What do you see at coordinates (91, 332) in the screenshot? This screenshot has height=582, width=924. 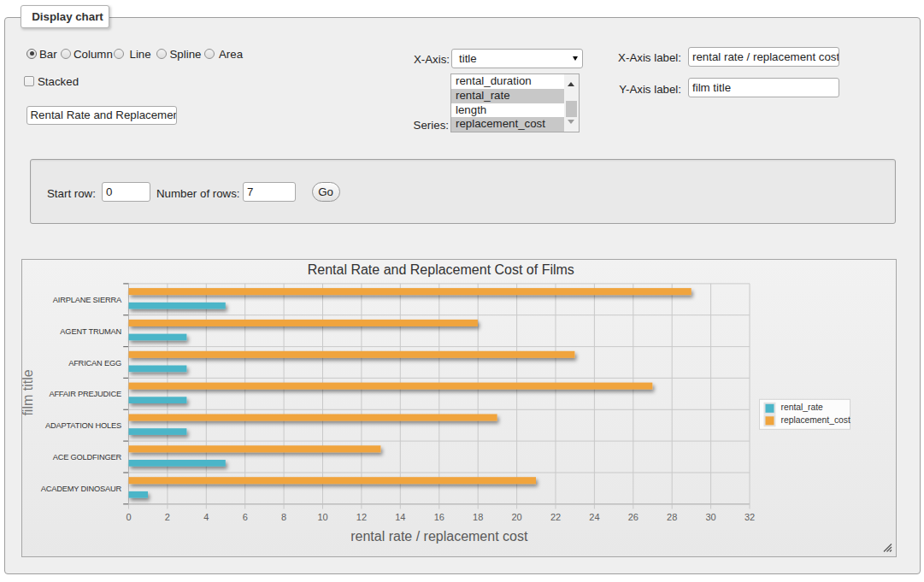 I see `svg-text: AGENT TRUMAN` at bounding box center [91, 332].